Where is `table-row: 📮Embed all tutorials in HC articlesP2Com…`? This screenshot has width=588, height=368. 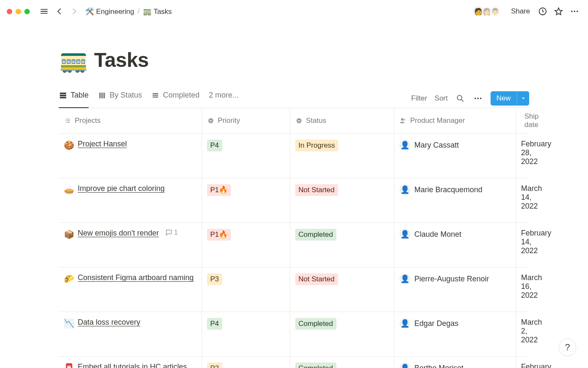
table-row: 📮Embed all tutorials in HC articlesP2Com… is located at coordinates (294, 363).